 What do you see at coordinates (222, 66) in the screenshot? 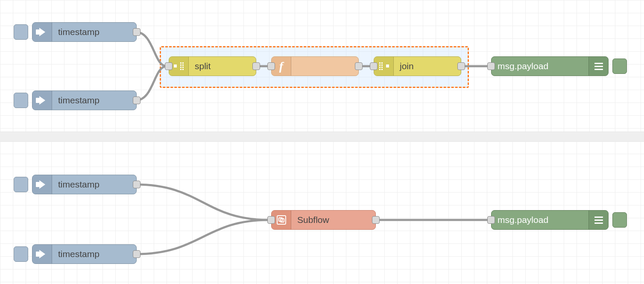
I see `node-label: split` at bounding box center [222, 66].